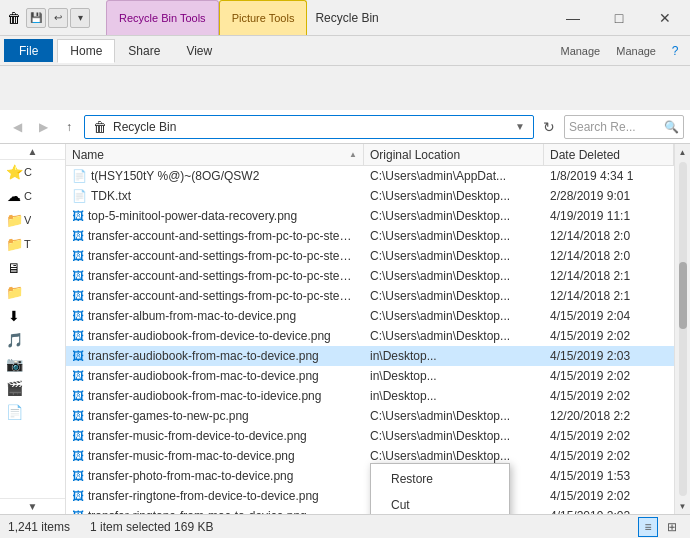  I want to click on file-row: 📄TDK.txtC:\Users\admin\Desktop...2/28/20…, so click(370, 196).